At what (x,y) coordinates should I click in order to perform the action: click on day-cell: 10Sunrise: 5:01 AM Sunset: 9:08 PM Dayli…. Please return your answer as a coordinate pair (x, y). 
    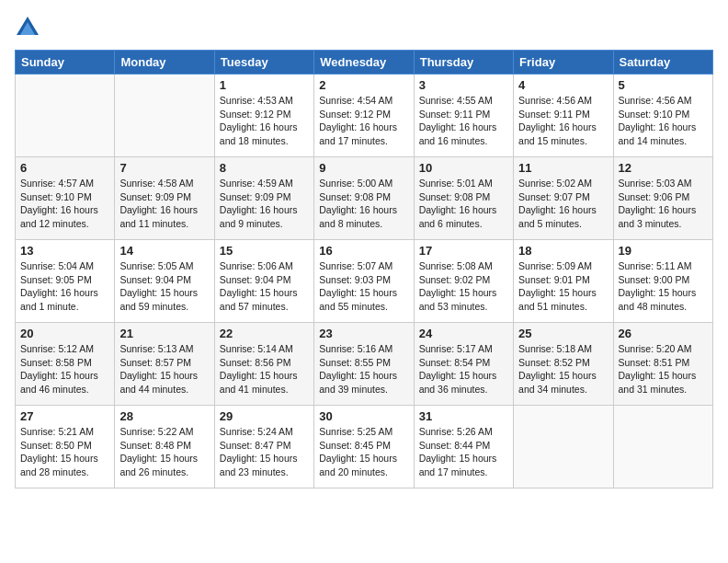
    Looking at the image, I should click on (463, 199).